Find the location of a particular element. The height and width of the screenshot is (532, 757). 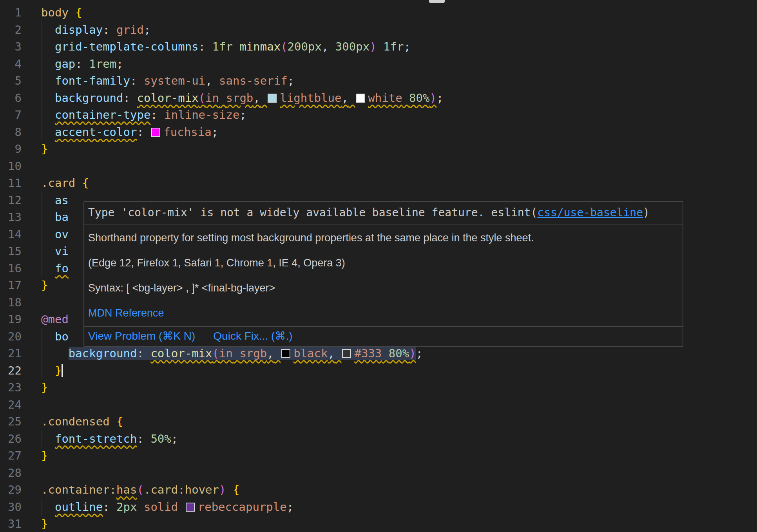

code-line-content: ba is located at coordinates (45, 217).